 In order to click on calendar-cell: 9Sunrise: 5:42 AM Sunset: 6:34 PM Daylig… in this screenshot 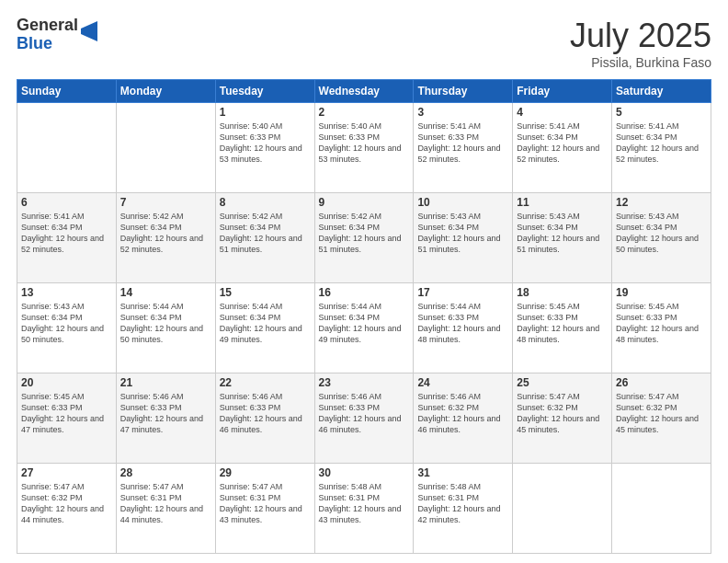, I will do `click(364, 238)`.